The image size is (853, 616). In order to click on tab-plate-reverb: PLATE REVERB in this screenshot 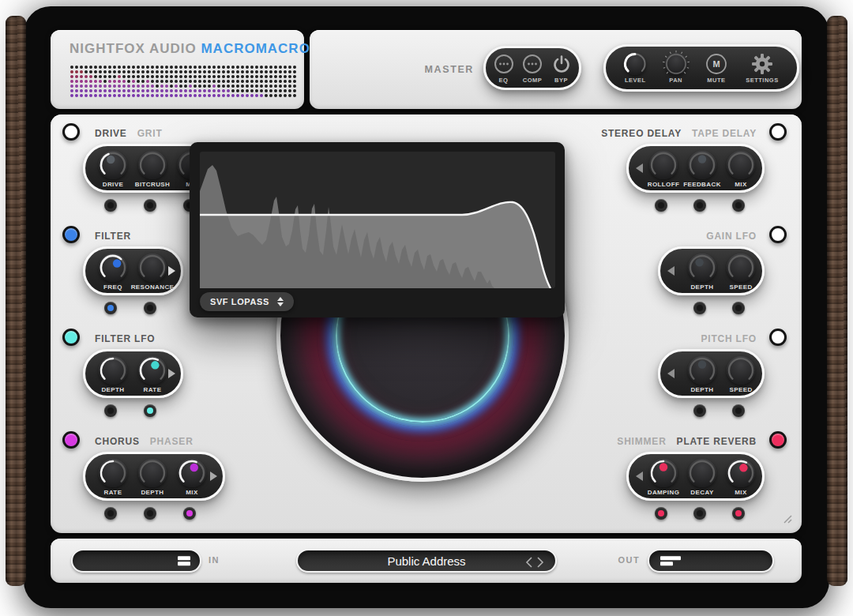, I will do `click(717, 441)`.